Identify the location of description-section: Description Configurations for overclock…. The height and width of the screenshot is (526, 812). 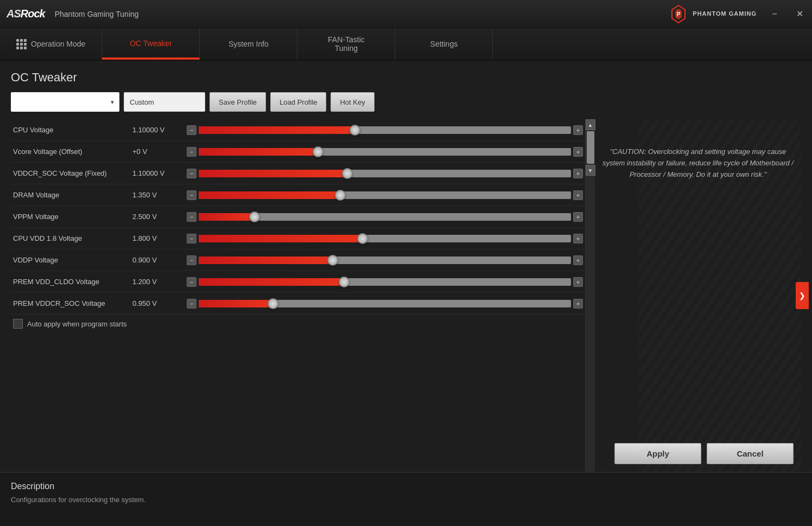
(406, 499).